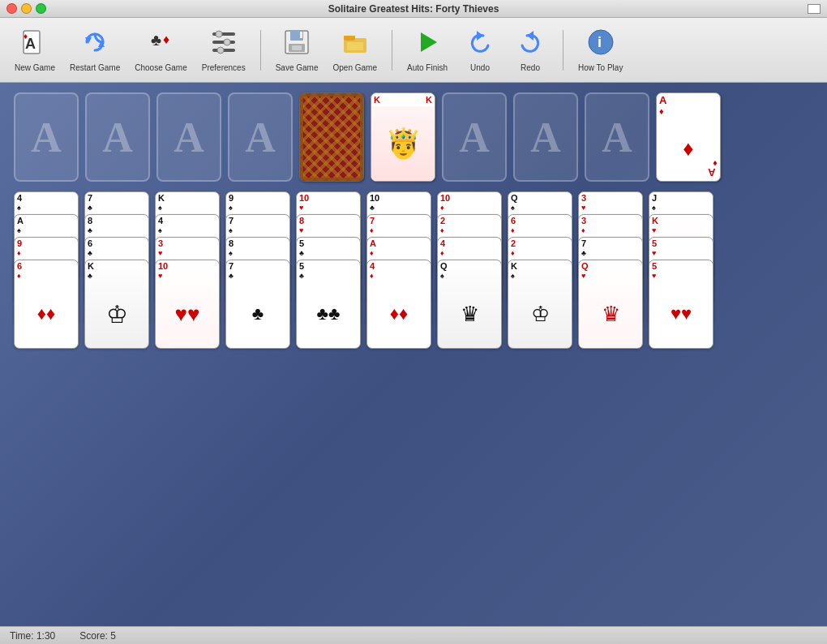 Image resolution: width=827 pixels, height=644 pixels. What do you see at coordinates (35, 68) in the screenshot?
I see `new-game-label: New Game` at bounding box center [35, 68].